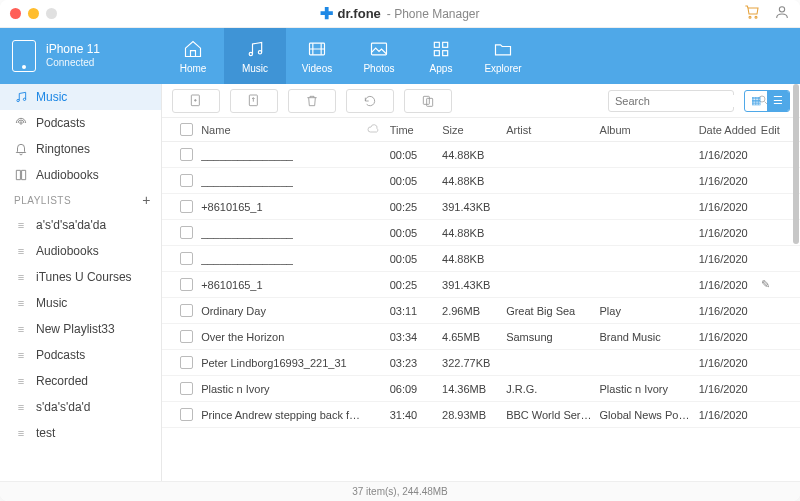  What do you see at coordinates (503, 49) in the screenshot?
I see `explorer-icon` at bounding box center [503, 49].